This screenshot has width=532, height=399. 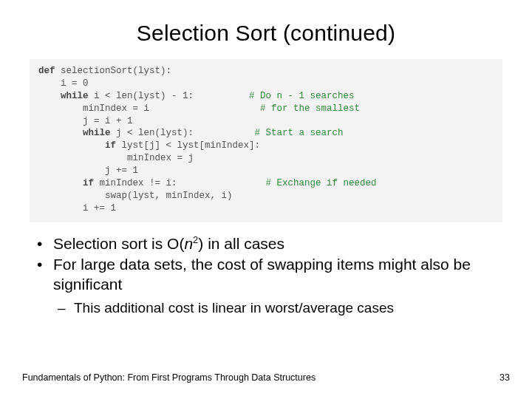 I want to click on sub-bullet-item: – This additional cost is linear in wors…, so click(x=279, y=309).